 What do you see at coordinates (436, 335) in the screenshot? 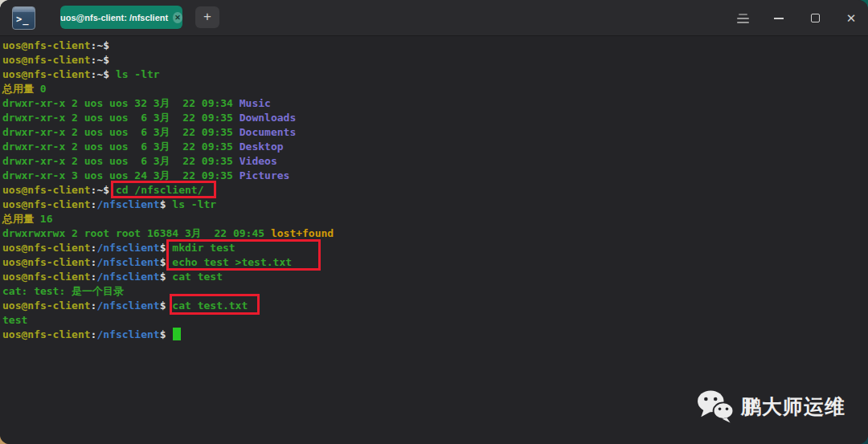
I see `terminal-line: uos@nfs-client:/nfsclient$` at bounding box center [436, 335].